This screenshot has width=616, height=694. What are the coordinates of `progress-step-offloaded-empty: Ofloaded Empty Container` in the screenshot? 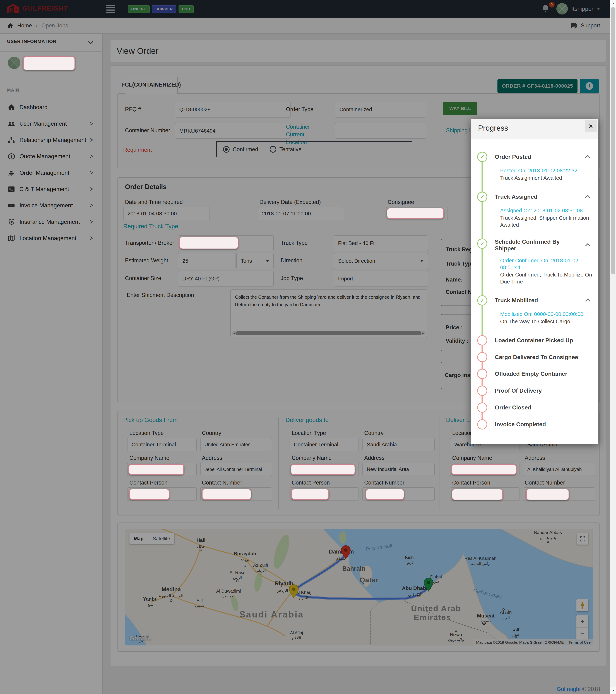 It's located at (535, 377).